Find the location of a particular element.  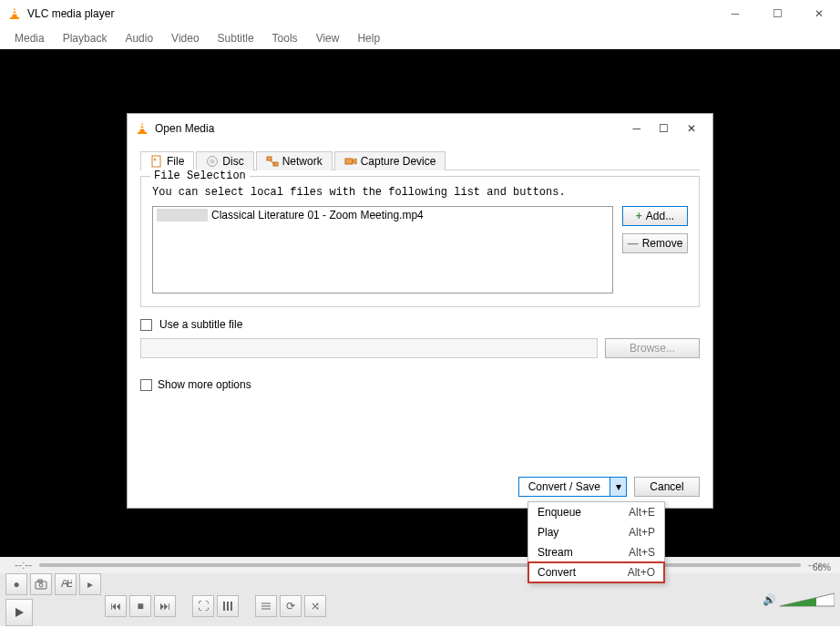

loop-button: ⟳ is located at coordinates (291, 606).